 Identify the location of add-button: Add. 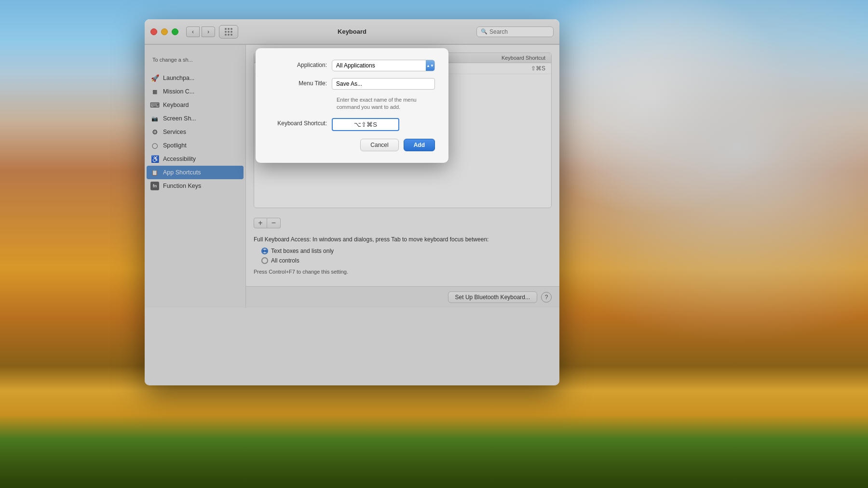
(420, 145).